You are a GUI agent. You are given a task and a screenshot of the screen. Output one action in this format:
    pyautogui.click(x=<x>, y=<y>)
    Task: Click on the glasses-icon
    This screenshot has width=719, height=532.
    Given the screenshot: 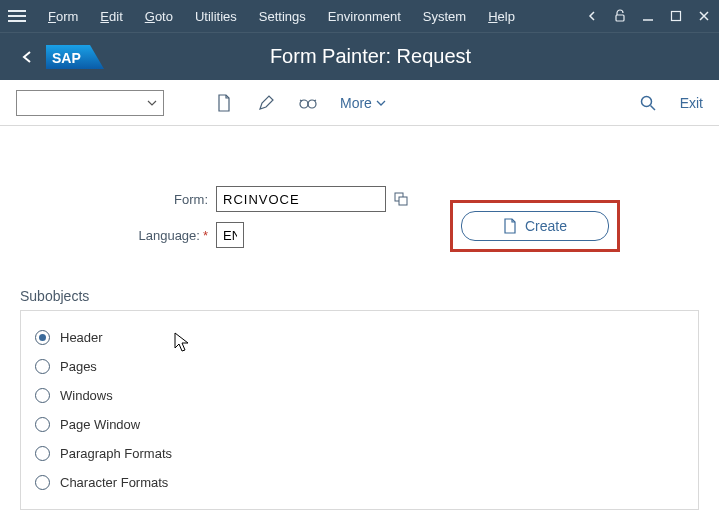 What is the action you would take?
    pyautogui.click(x=308, y=103)
    